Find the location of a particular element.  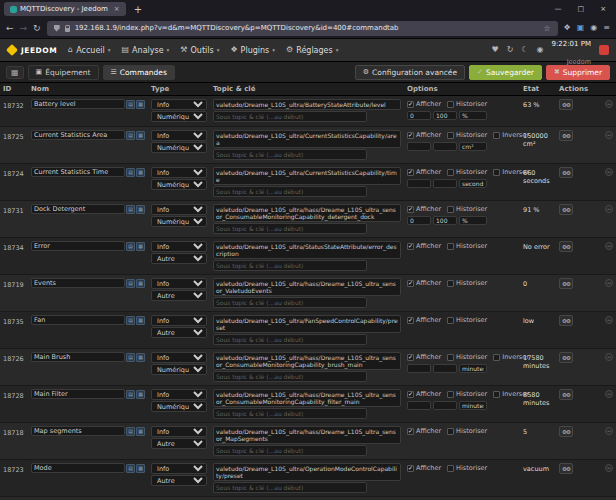

notification-badge is located at coordinates (604, 50).